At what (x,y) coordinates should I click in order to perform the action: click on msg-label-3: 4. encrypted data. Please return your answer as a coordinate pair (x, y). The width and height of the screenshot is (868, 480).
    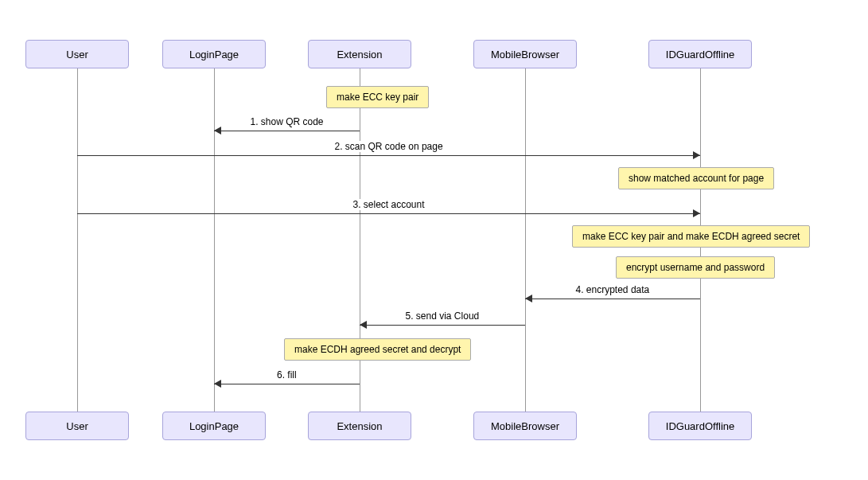
    Looking at the image, I should click on (613, 290).